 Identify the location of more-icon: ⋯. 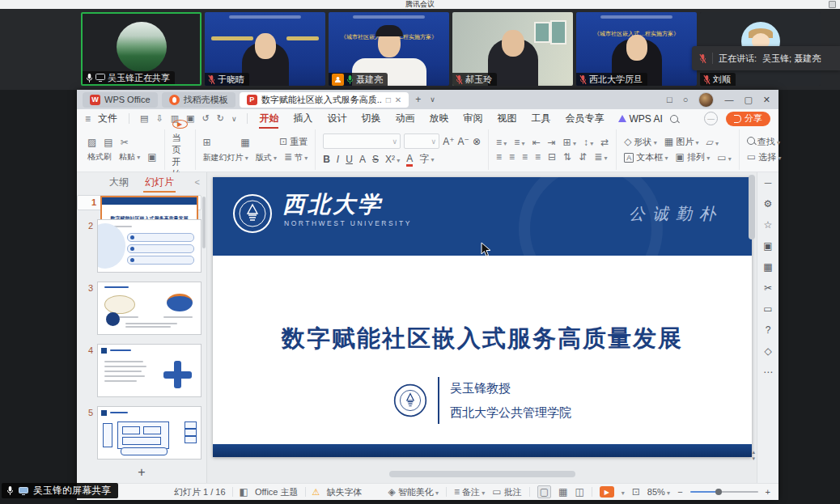
(768, 372).